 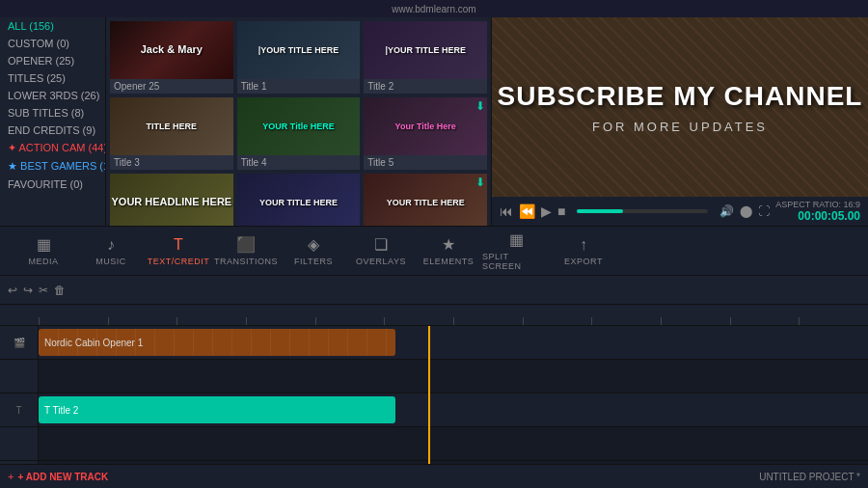 What do you see at coordinates (561, 211) in the screenshot?
I see `stop-btn: ■` at bounding box center [561, 211].